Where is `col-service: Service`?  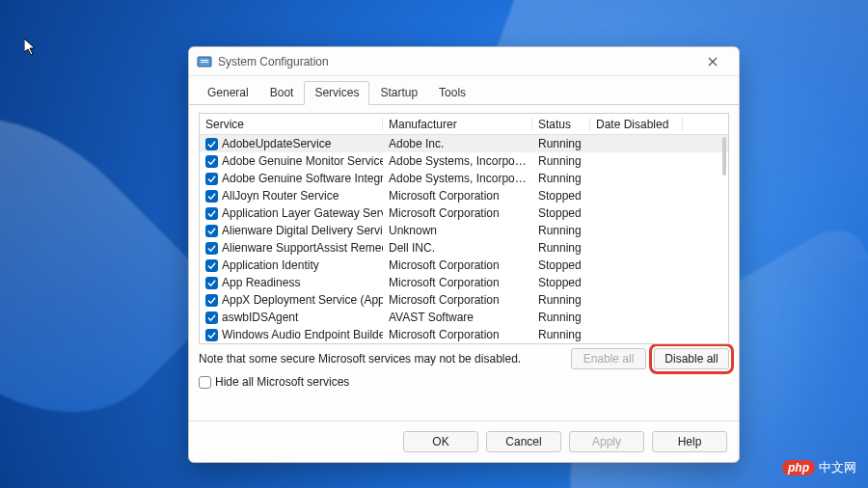 col-service: Service is located at coordinates (291, 124).